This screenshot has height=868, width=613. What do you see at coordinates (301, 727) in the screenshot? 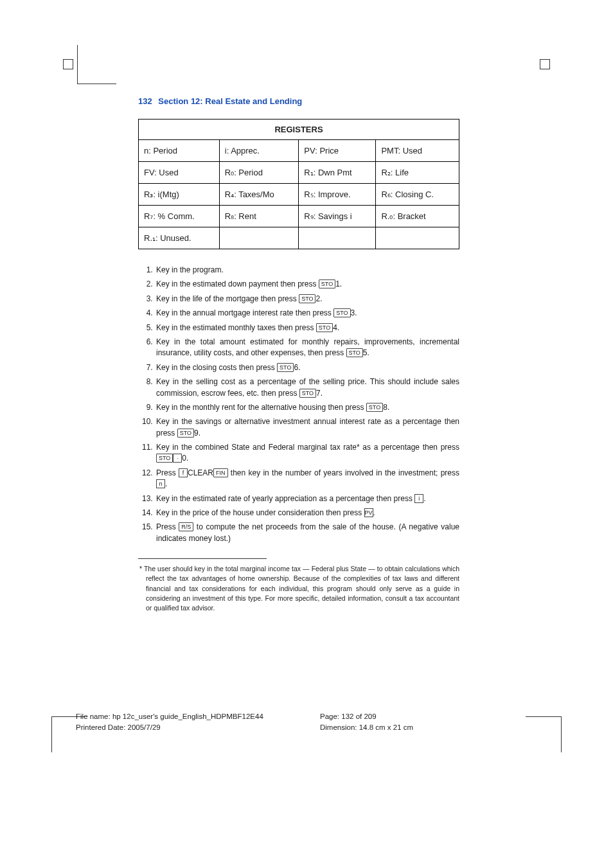
I see `footer-printed: Printered Date: 2005/7/29` at bounding box center [301, 727].